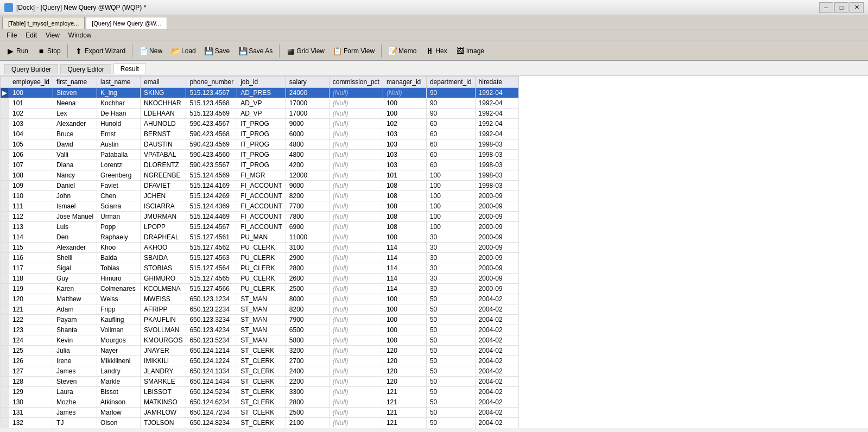 This screenshot has width=868, height=432. I want to click on cell-first_name: Daniel, so click(75, 186).